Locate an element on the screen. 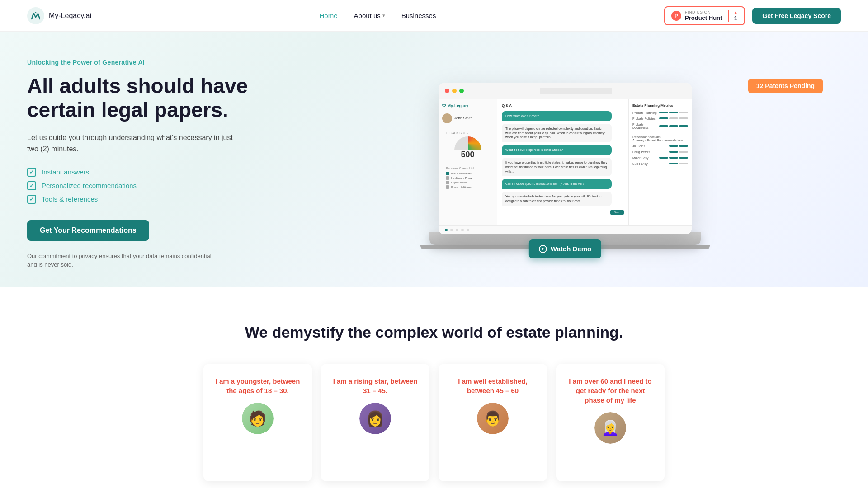 Image resolution: width=868 pixels, height=488 pixels. nav-link-about: About us ▾ is located at coordinates (370, 15).